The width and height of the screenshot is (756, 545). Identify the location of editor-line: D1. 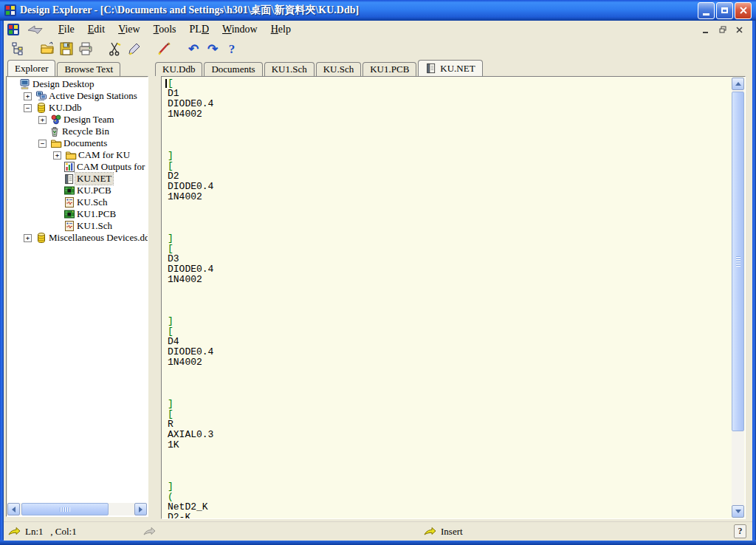
(447, 94).